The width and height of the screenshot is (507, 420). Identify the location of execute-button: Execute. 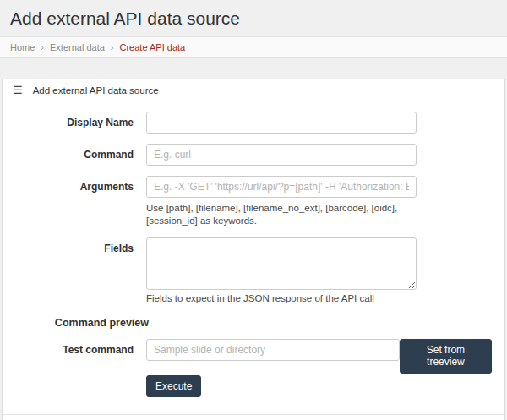
(174, 386).